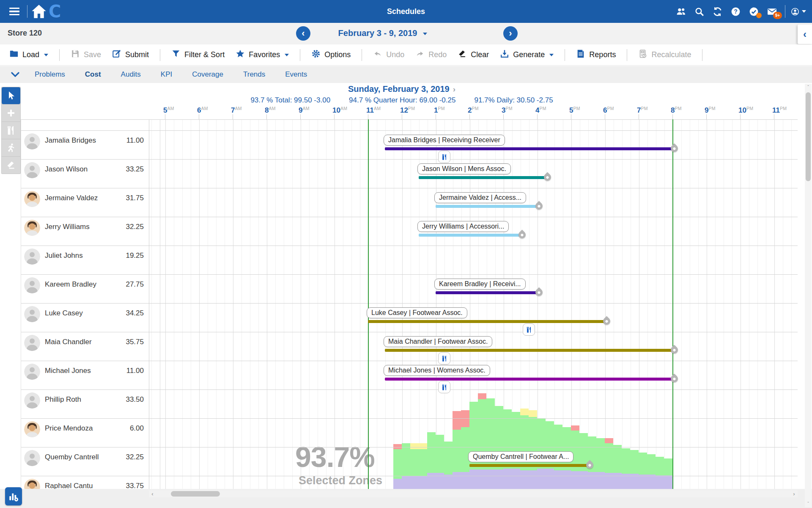 The image size is (812, 508). I want to click on menu-icon, so click(12, 11).